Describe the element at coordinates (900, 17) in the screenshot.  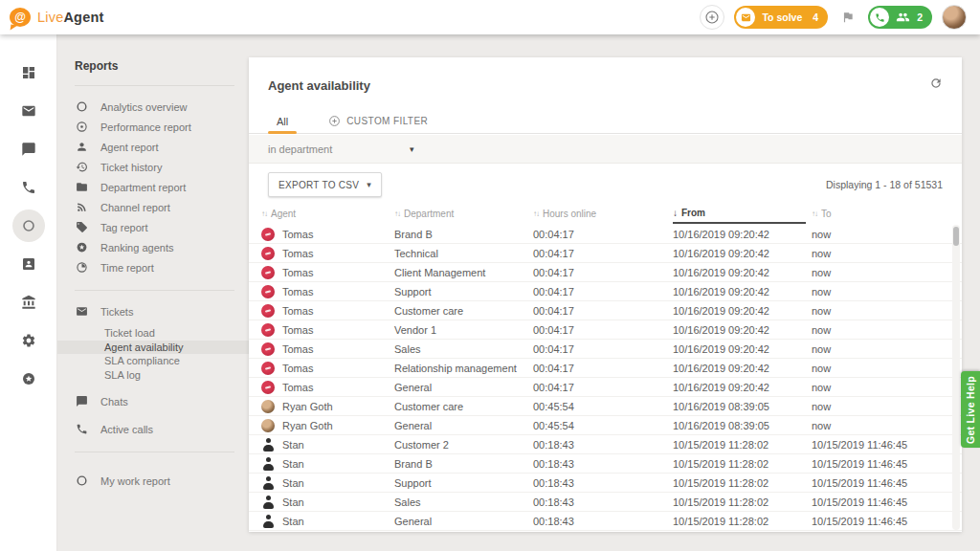
I see `calls-button: 2` at that location.